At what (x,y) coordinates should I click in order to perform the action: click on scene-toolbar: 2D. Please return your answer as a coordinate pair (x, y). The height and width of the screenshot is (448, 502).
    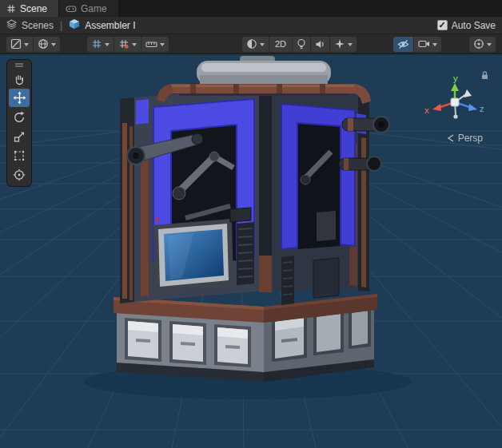
    Looking at the image, I should click on (251, 45).